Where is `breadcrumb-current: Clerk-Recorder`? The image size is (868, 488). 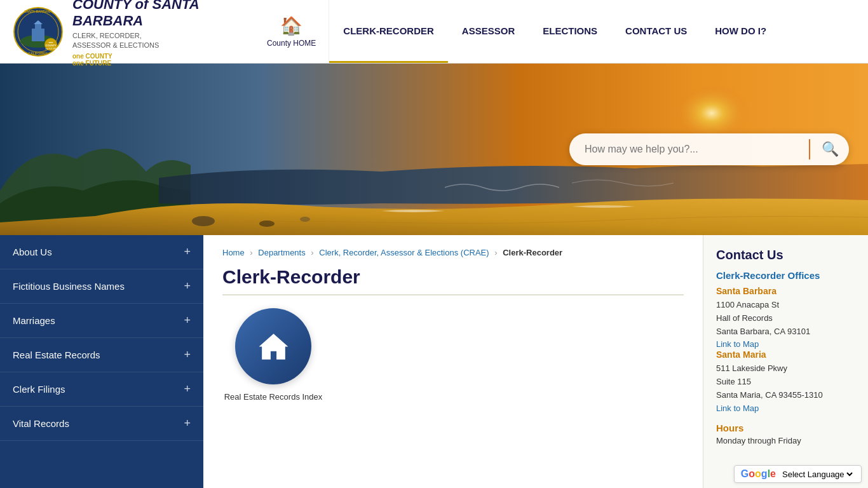 breadcrumb-current: Clerk-Recorder is located at coordinates (532, 253).